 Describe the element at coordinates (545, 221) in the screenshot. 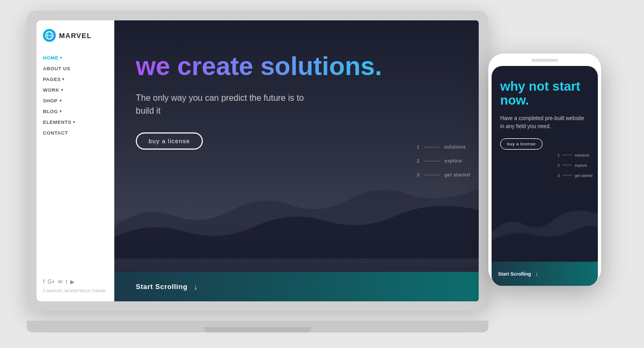

I see `phone-landscape` at that location.